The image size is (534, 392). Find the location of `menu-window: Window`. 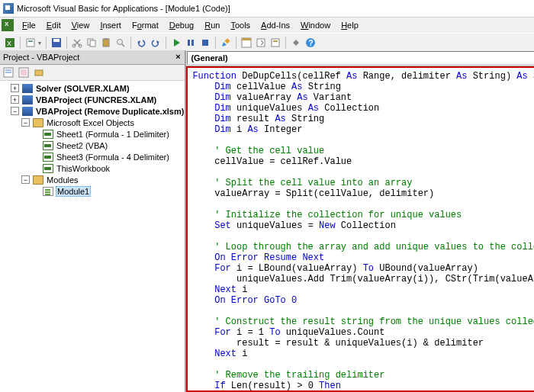

menu-window: Window is located at coordinates (316, 25).